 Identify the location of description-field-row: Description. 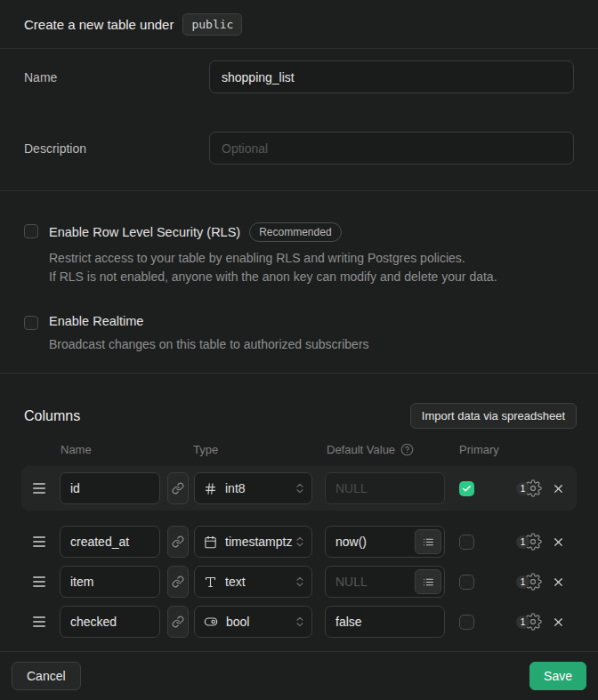
(299, 148).